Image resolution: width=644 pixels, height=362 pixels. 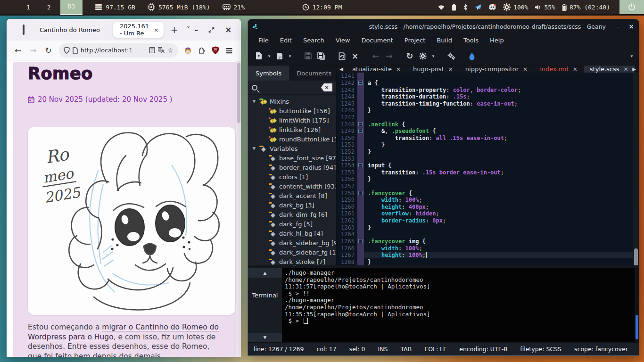 What do you see at coordinates (487, 138) in the screenshot?
I see `code-line-1250: 1250 transition: all .15s ease-in-out;` at bounding box center [487, 138].